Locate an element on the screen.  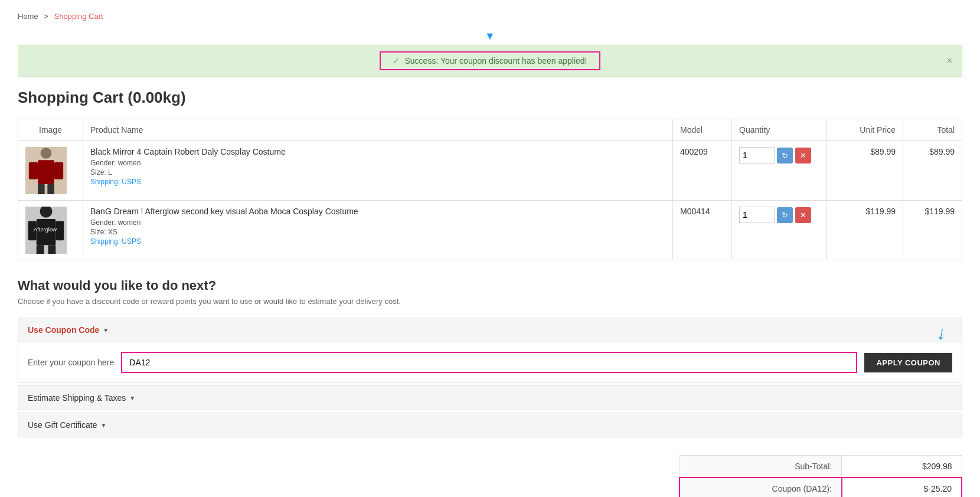
subtotal-label: Sub-Total: is located at coordinates (760, 467).